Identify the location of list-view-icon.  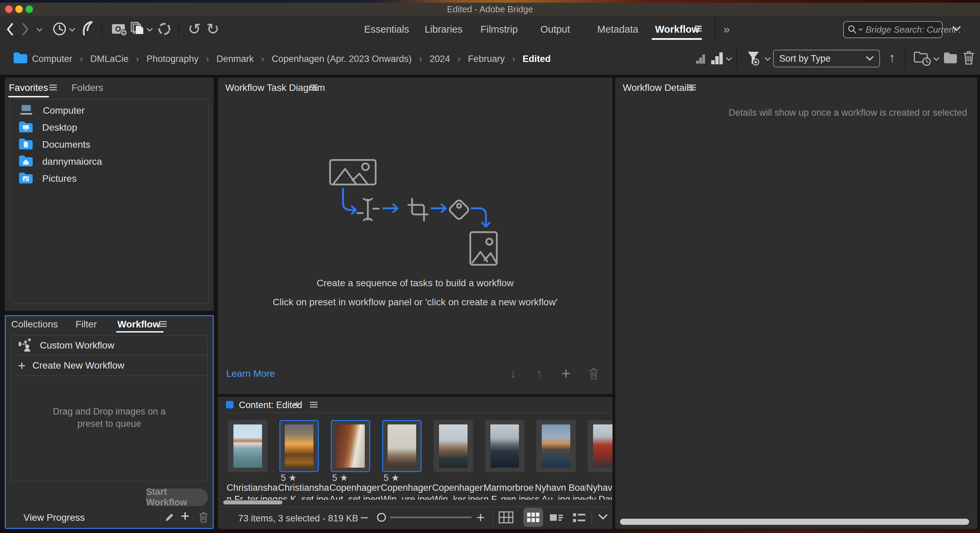
(579, 519).